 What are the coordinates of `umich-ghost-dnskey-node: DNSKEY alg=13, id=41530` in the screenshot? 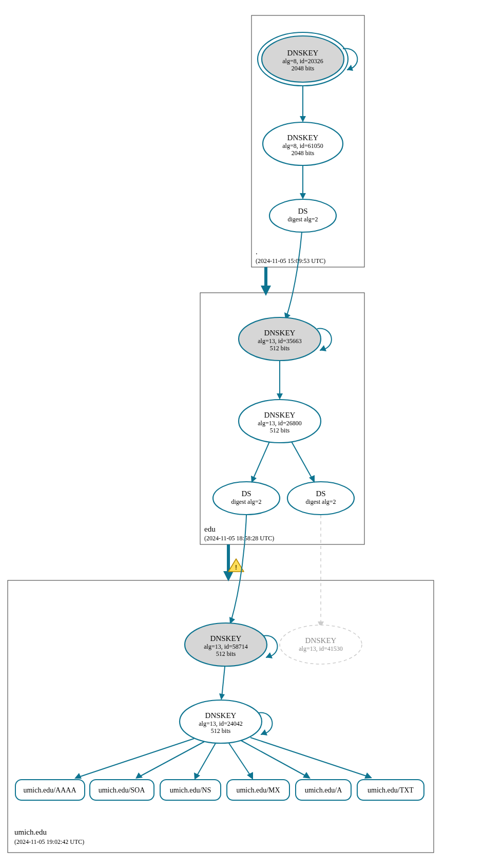 It's located at (321, 645).